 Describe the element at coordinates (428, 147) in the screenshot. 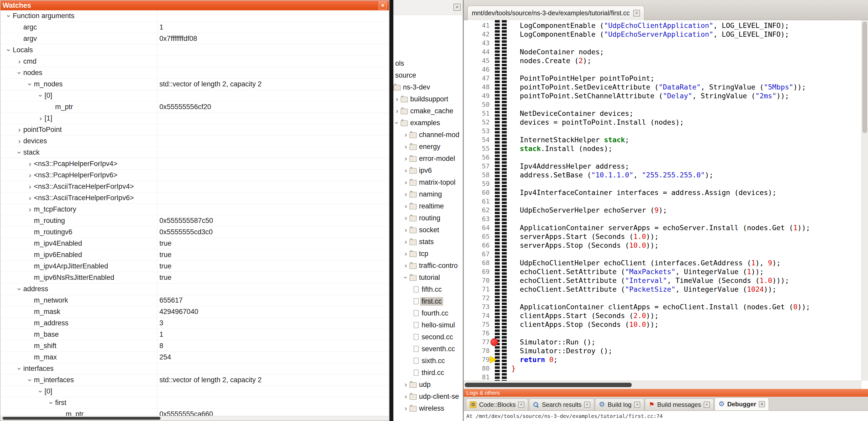

I see `tree-item: ›energy` at that location.